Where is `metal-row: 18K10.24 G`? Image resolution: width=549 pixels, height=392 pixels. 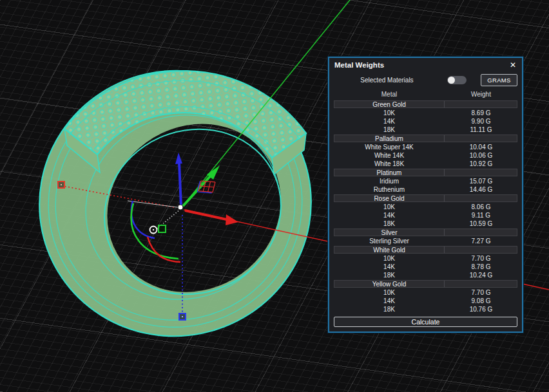
metal-row: 18K10.24 G is located at coordinates (425, 275).